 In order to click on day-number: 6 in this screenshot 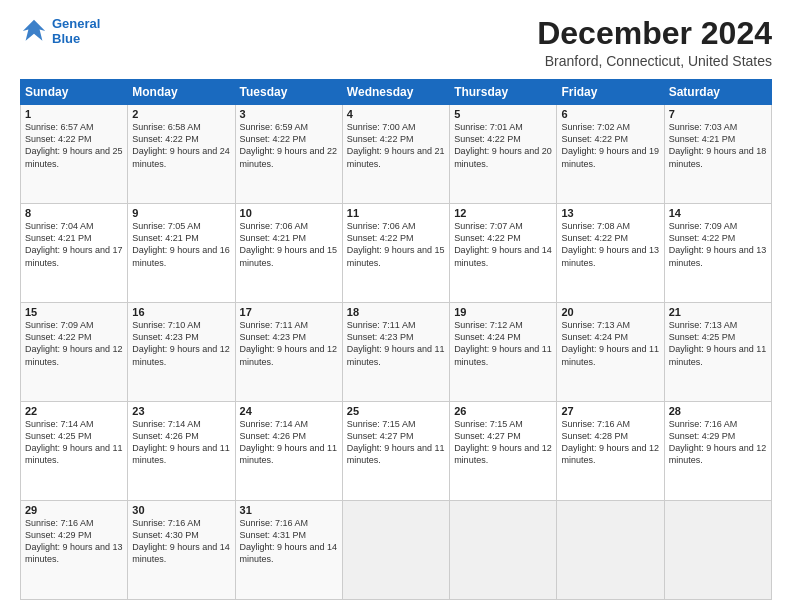, I will do `click(610, 114)`.